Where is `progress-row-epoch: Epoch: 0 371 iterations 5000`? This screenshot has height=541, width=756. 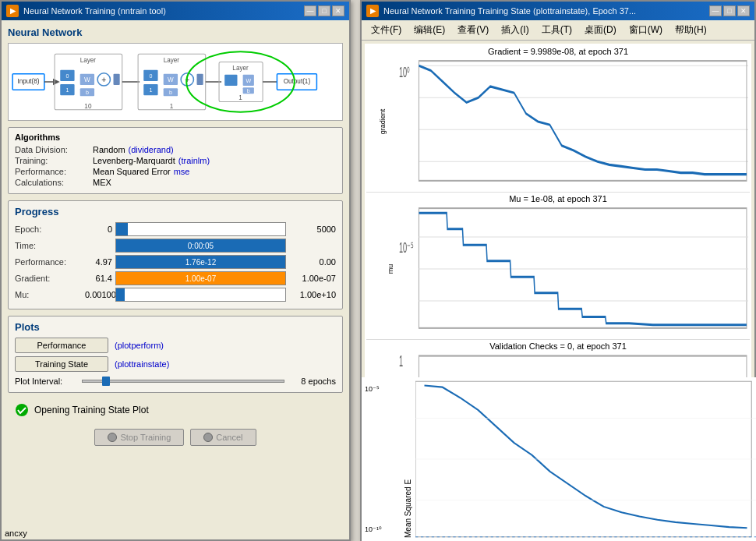
progress-row-epoch: Epoch: 0 371 iterations 5000 is located at coordinates (175, 229).